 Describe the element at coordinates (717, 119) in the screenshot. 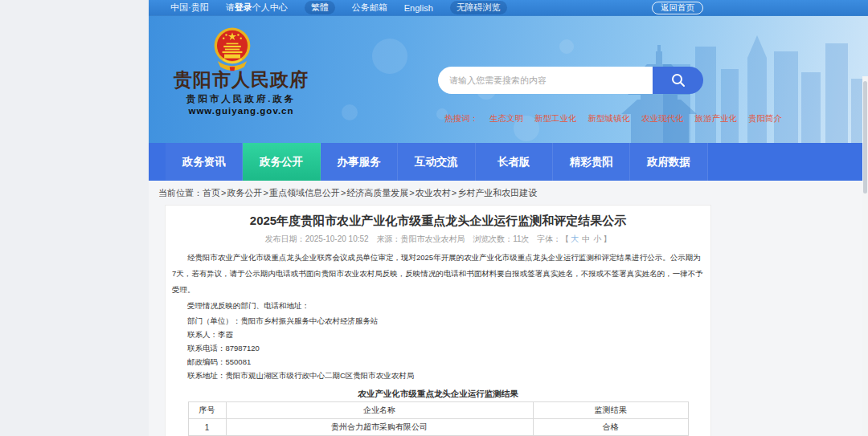

I see `hot-search-tag: 旅游产业化` at that location.